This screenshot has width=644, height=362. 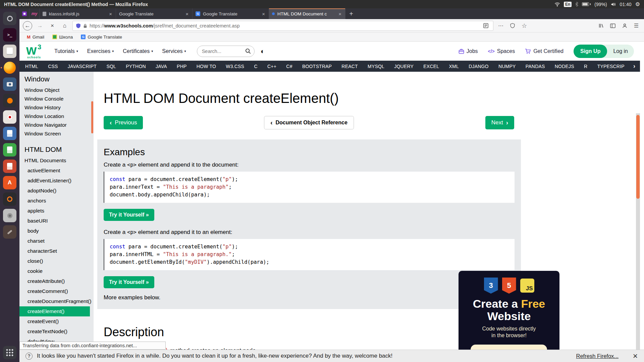 I want to click on ubuntu-software-icon: A, so click(x=10, y=183).